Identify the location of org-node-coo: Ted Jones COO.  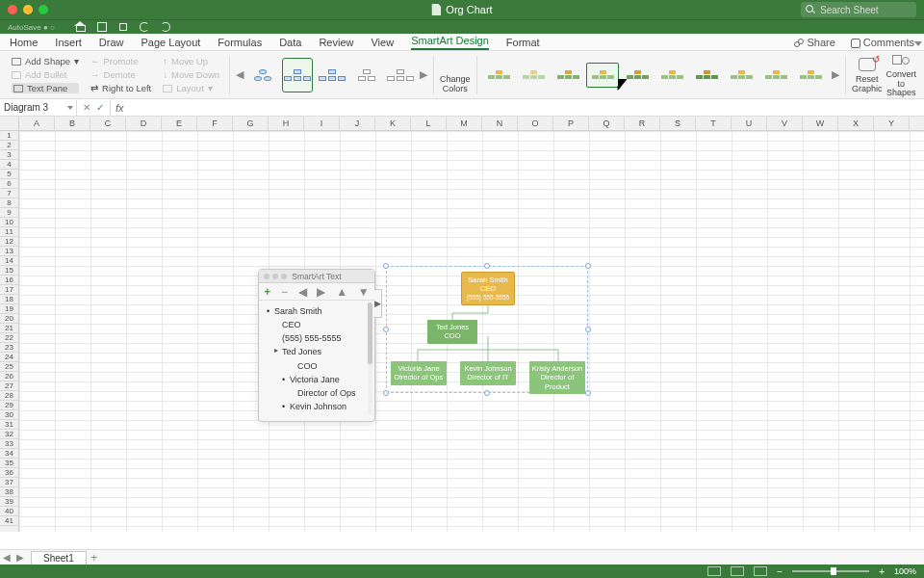
(452, 331).